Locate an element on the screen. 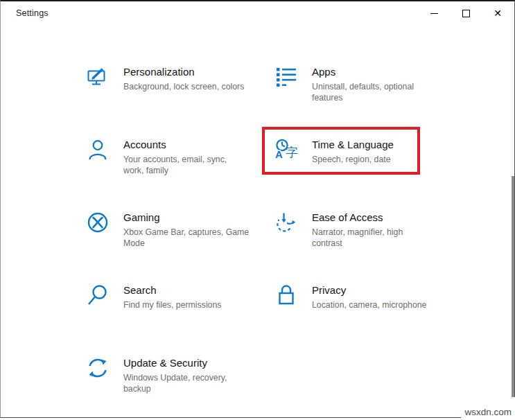 Image resolution: width=515 pixels, height=420 pixels. search-icon is located at coordinates (104, 295).